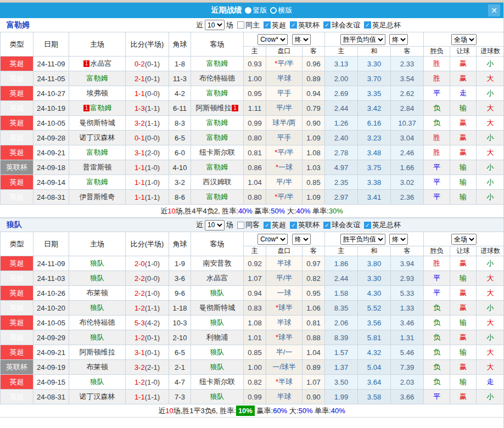  Describe the element at coordinates (253, 25) in the screenshot. I see `same-home-label: 同主` at that location.